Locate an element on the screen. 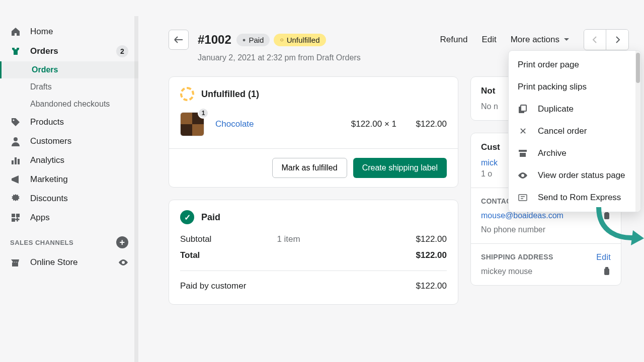 This screenshot has width=644, height=362. nav-sub-abandoned: Abandoned checkouts is located at coordinates (85, 104).